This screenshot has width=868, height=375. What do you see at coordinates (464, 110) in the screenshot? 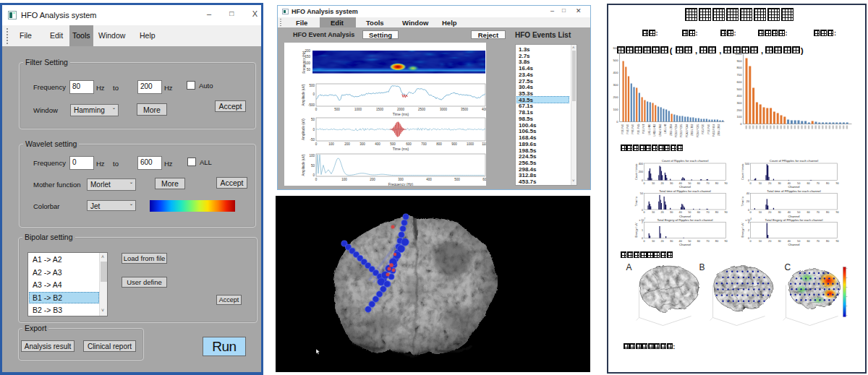
I see `svg-text: 3500` at bounding box center [464, 110].